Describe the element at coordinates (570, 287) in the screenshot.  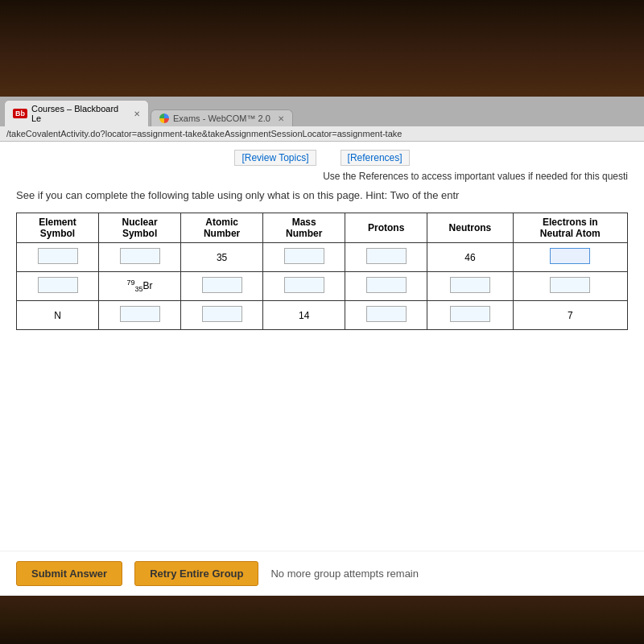
I see `row2-electrons` at that location.